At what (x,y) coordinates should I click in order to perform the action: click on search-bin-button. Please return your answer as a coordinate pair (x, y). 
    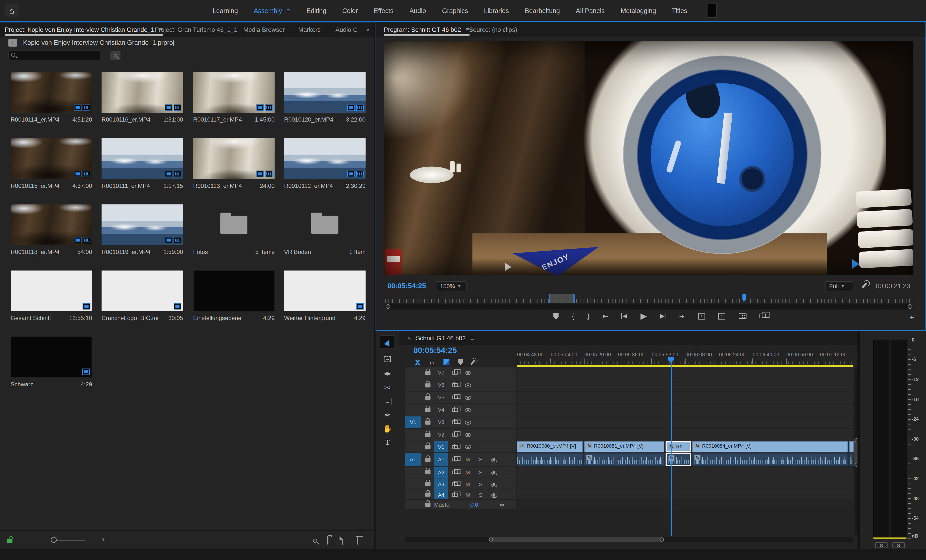
    Looking at the image, I should click on (116, 56).